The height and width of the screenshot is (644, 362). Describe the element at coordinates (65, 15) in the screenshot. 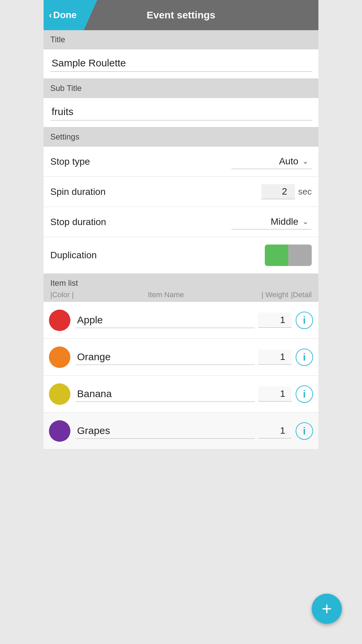

I see `done-label: Done` at that location.